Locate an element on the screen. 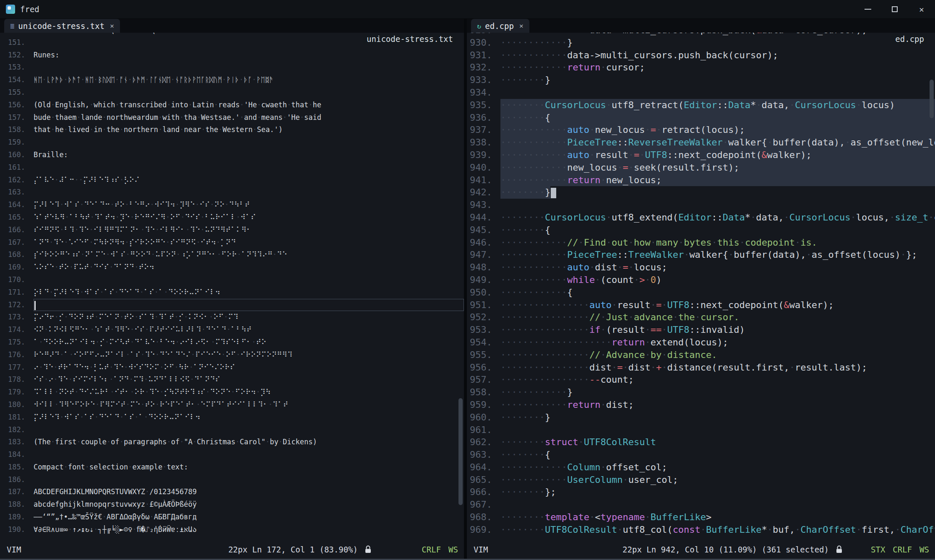 The height and width of the screenshot is (560, 935). code-line-168: 168.⡎⠊⠗⠕⠕⠛⠑⠰⠎·⠝⠁⠍⠑·⠺⠁⠎·⠛⠕⠕⠙·⠥⠏⠕⠝·⠰⡡⠁⠝⠛⠑⠂… is located at coordinates (232, 255).